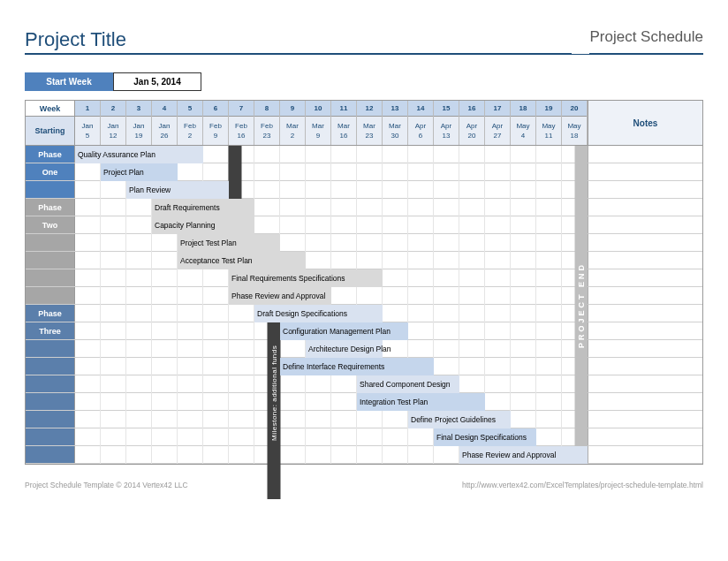  Describe the element at coordinates (293, 123) in the screenshot. I see `week-header-9: 9Mar2` at that location.